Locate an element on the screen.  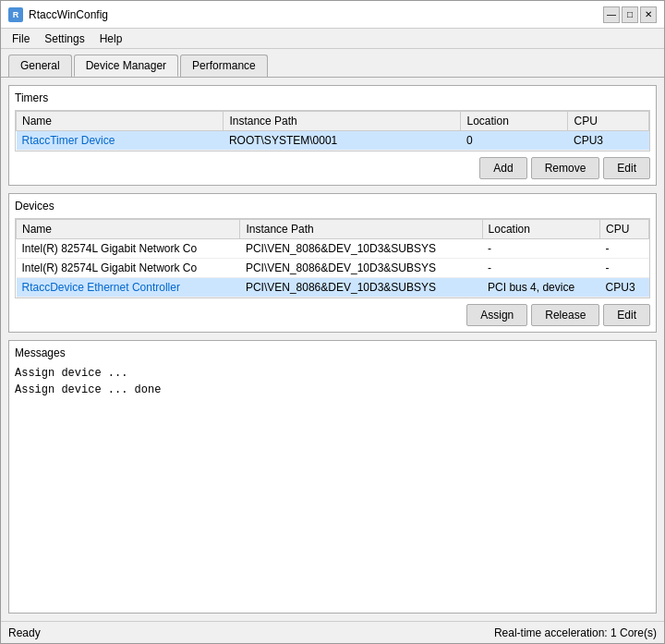
timer-instance-path: ROOT\SYSTEM\0001 is located at coordinates (342, 140).